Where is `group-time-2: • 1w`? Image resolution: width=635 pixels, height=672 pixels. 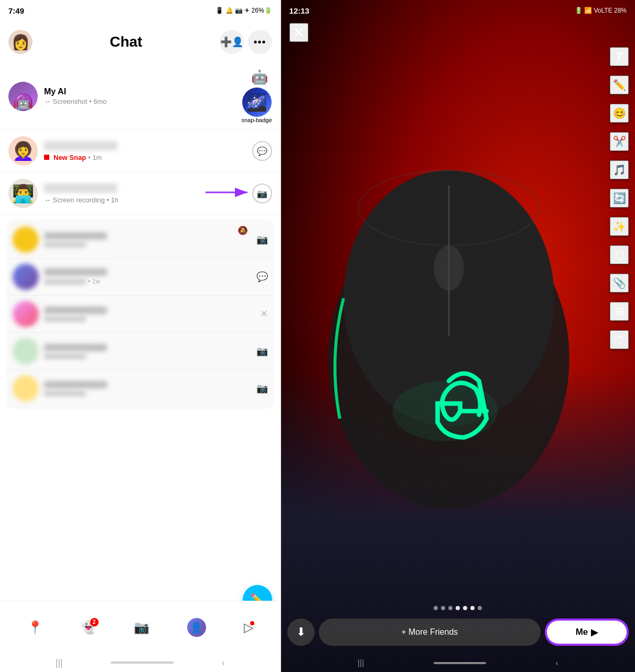 group-time-2: • 1w is located at coordinates (94, 281).